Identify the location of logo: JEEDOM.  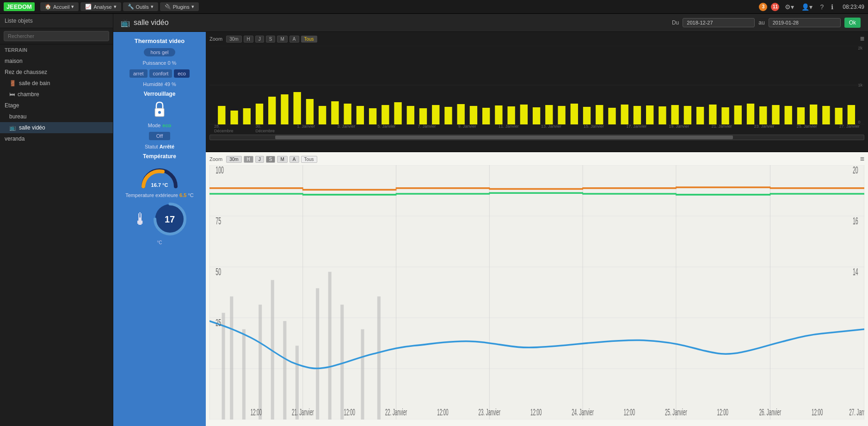
(19, 6).